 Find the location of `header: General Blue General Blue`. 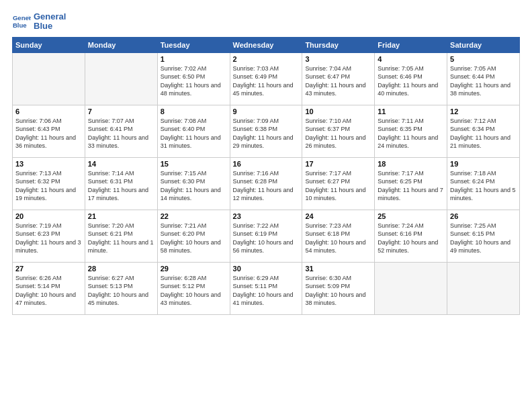

header: General Blue General Blue is located at coordinates (266, 21).